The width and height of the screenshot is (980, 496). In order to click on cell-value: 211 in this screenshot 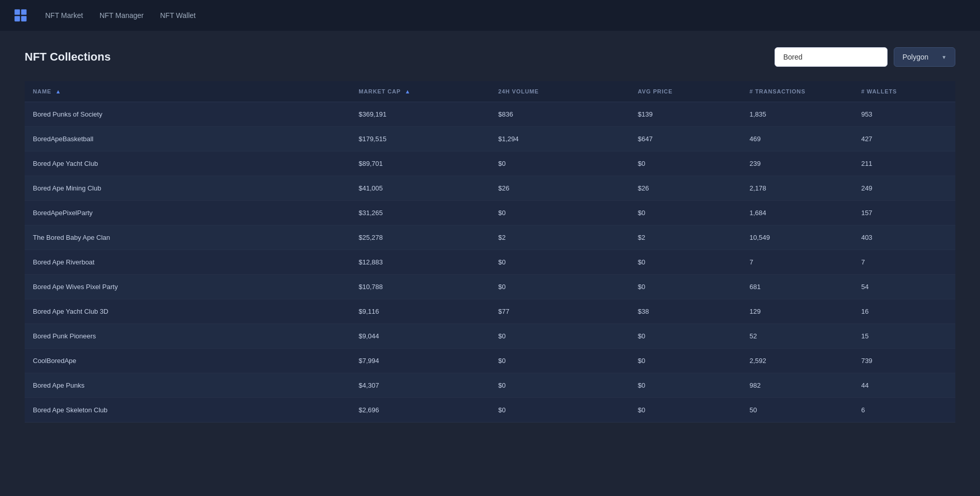, I will do `click(904, 164)`.